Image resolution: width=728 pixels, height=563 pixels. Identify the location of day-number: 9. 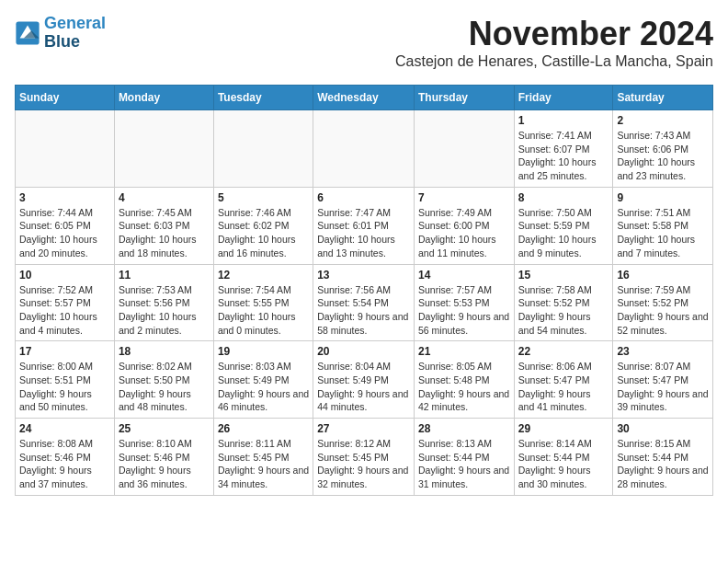
(663, 198).